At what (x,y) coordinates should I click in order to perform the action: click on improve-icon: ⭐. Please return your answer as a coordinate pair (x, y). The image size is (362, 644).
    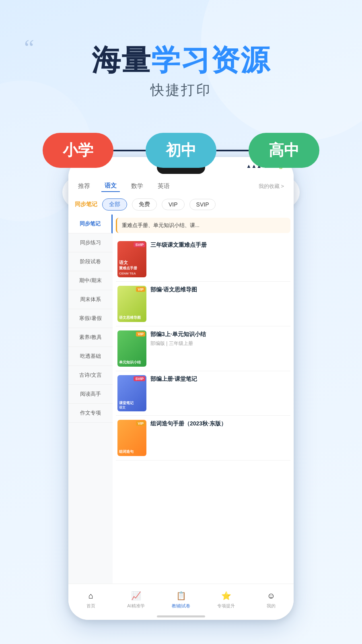
    Looking at the image, I should click on (226, 596).